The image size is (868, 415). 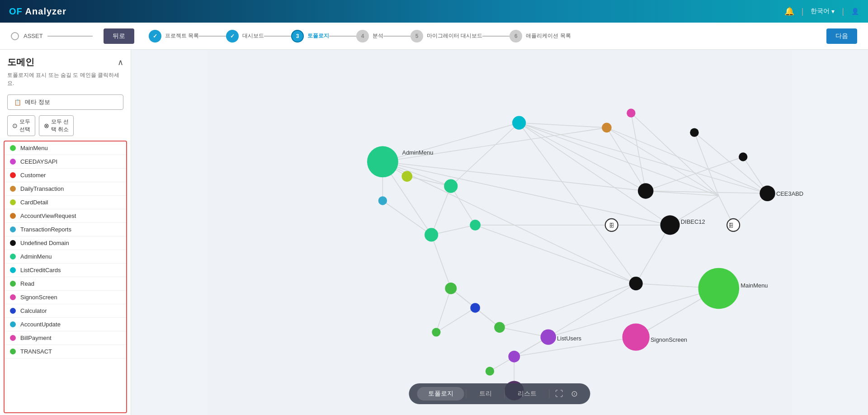 I want to click on domain-item: CEEDAYSAPI, so click(x=65, y=162).